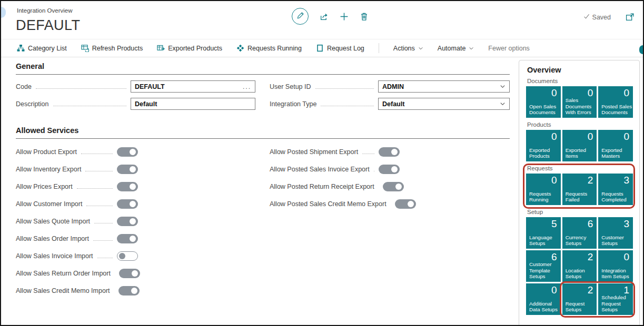 Image resolution: width=644 pixels, height=326 pixels. What do you see at coordinates (616, 233) in the screenshot?
I see `cue-tile-customer-setups: 3Customer Setups` at bounding box center [616, 233].